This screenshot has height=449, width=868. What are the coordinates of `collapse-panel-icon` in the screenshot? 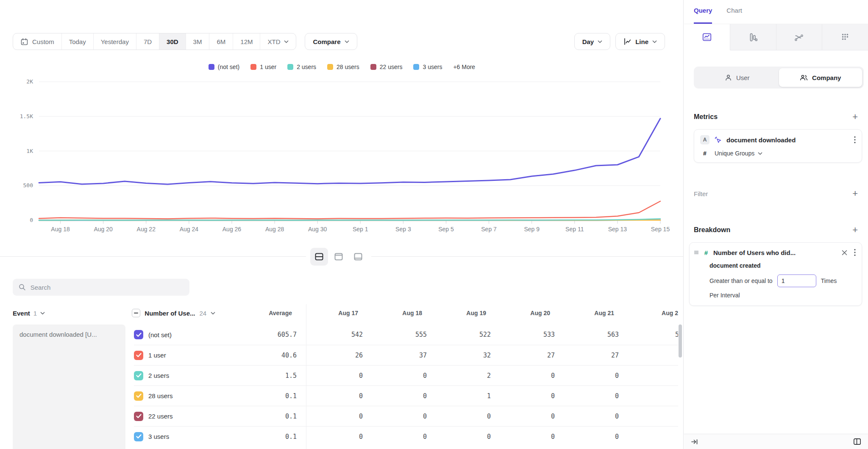 It's located at (694, 442).